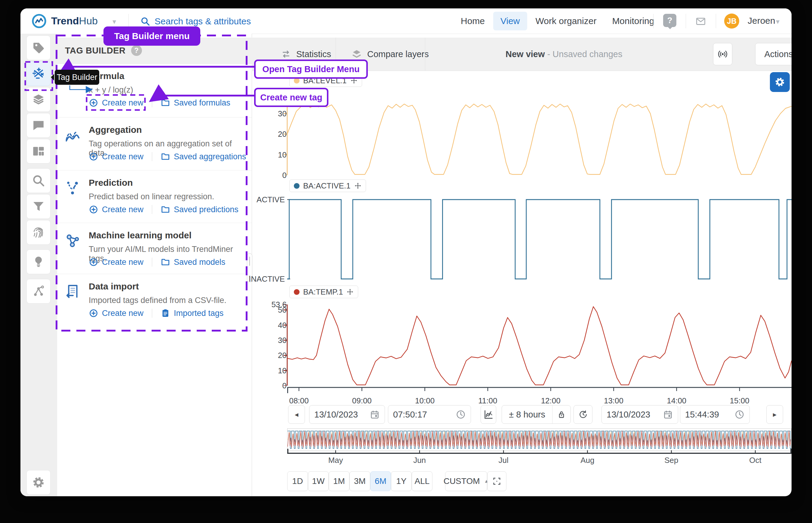  What do you see at coordinates (671, 461) in the screenshot?
I see `month-label: Sep` at bounding box center [671, 461].